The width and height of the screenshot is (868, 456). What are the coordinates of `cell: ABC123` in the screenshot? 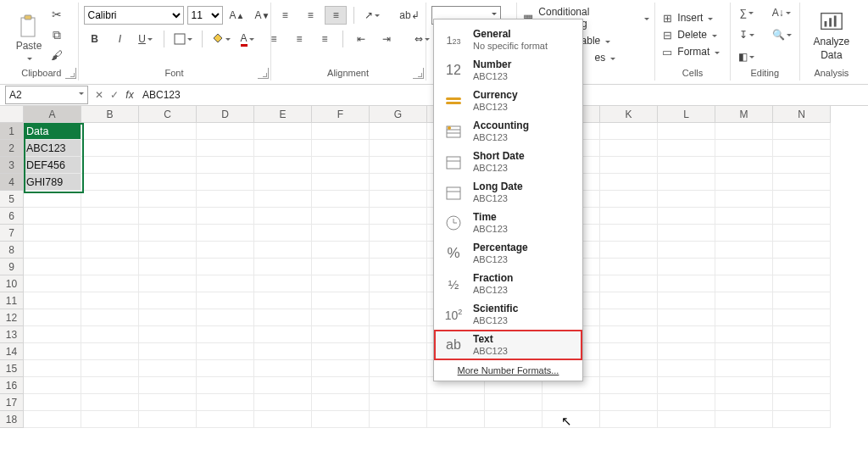 It's located at (53, 148).